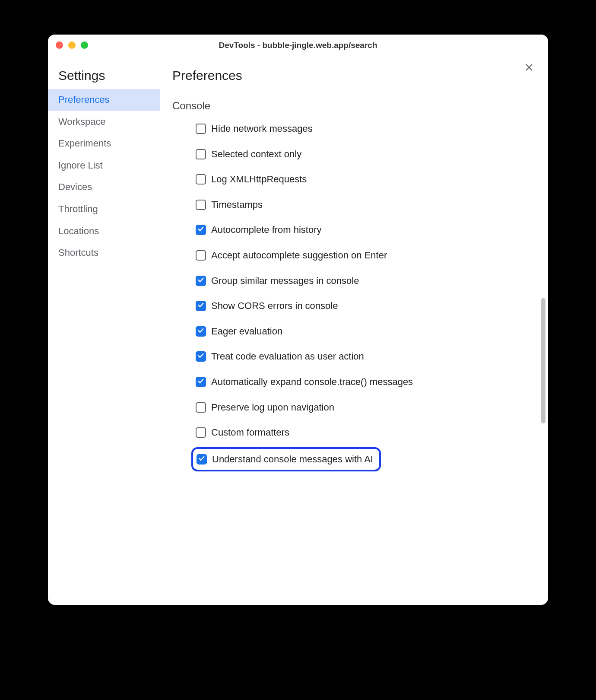  I want to click on option-row: Autocomplete from history, so click(357, 230).